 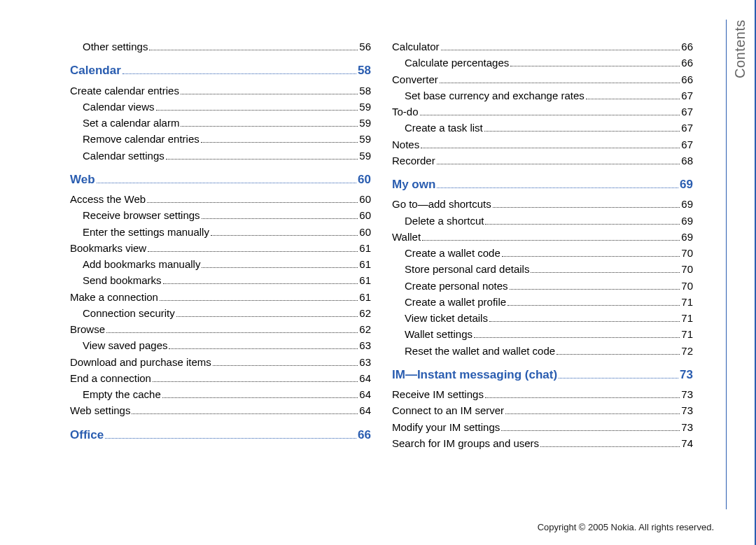 I want to click on toc-label: Notes, so click(x=406, y=144).